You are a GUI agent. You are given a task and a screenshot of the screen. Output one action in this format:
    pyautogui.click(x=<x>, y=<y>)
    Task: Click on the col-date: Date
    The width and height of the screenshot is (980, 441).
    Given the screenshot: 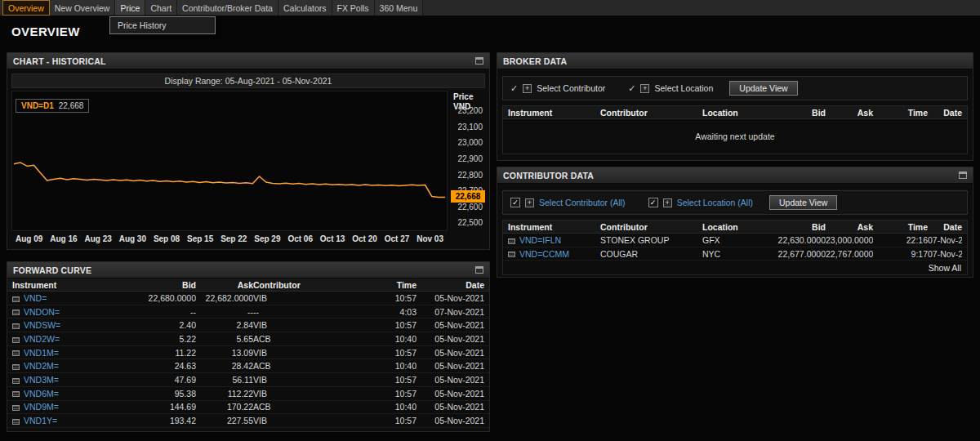 What is the action you would take?
    pyautogui.click(x=945, y=227)
    